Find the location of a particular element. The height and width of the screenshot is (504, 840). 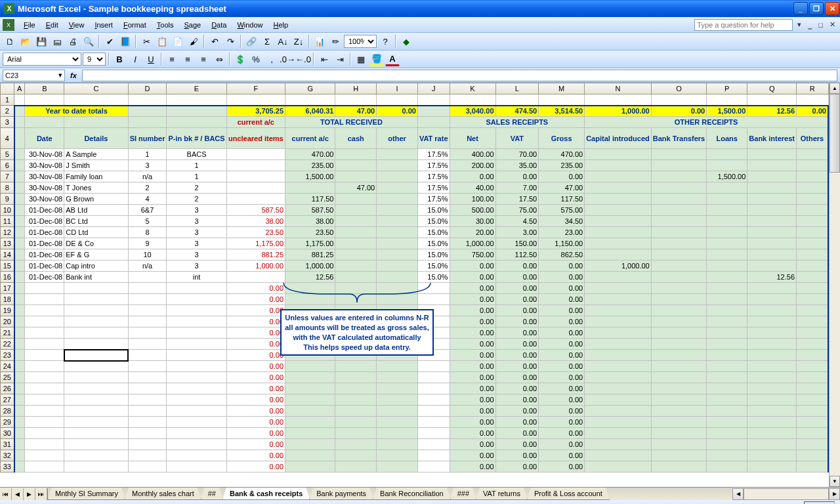

cell-H12 is located at coordinates (356, 232).